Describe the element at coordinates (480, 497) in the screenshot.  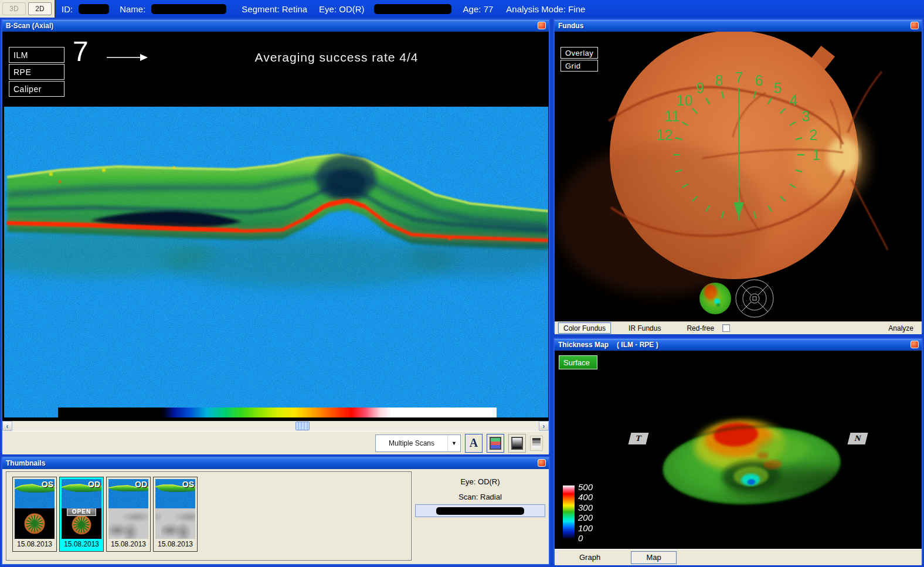
I see `scan-type-info: Scan: Radial` at that location.